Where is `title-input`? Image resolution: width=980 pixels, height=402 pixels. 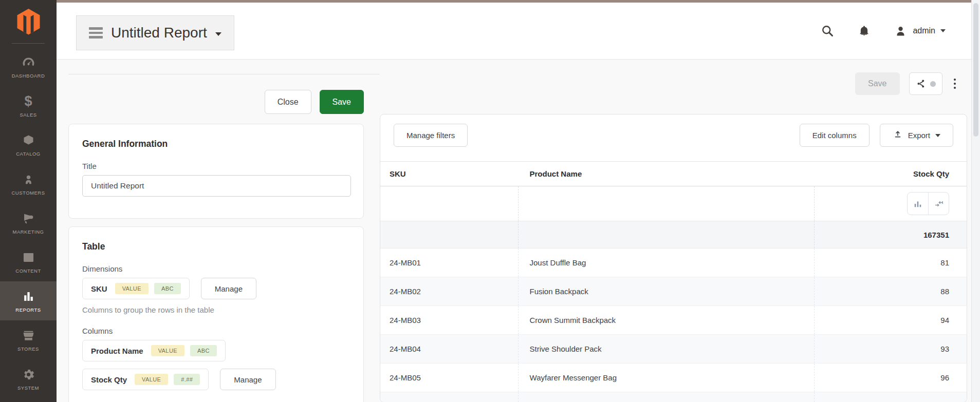
title-input is located at coordinates (217, 186).